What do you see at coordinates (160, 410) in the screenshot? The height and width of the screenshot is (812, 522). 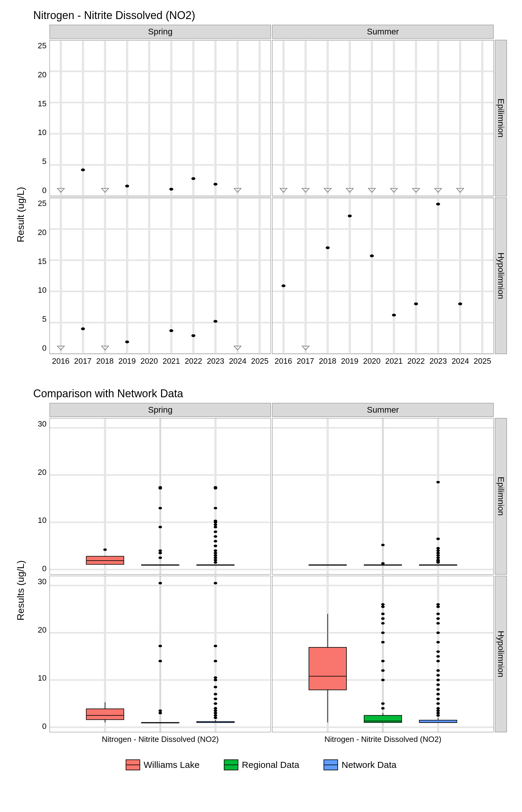 I see `col-strip: Spring` at bounding box center [160, 410].